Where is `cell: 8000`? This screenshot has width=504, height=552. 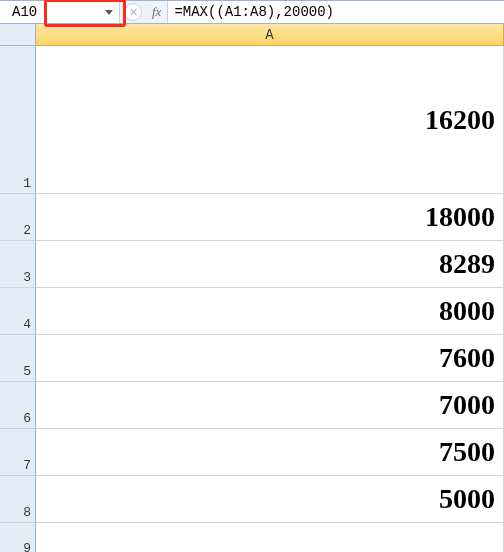
cell: 8000 is located at coordinates (270, 312).